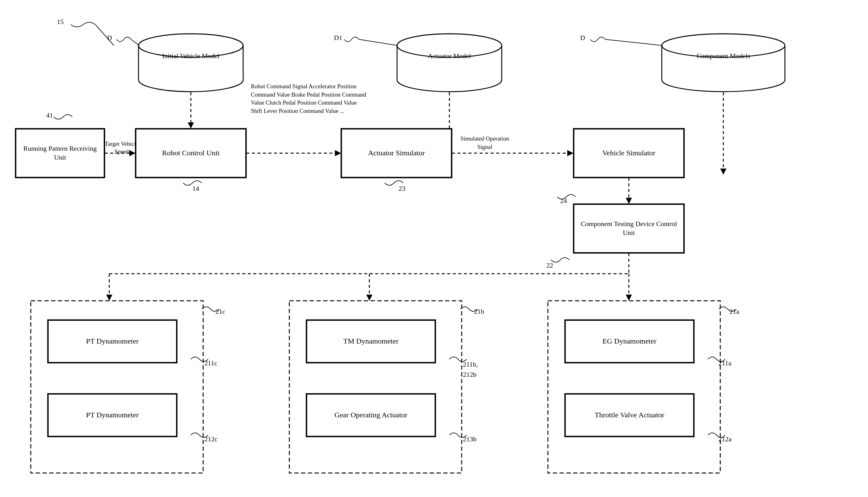 This screenshot has width=868, height=497. Describe the element at coordinates (221, 311) in the screenshot. I see `ref-21c: 21c` at that location.